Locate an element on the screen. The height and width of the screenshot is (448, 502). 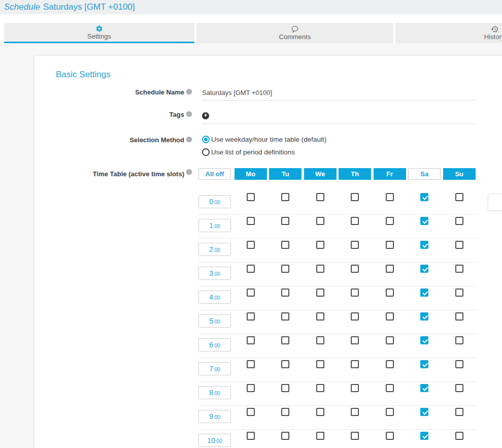
timeslot-checkbox-tu-4:00 is located at coordinates (285, 293).